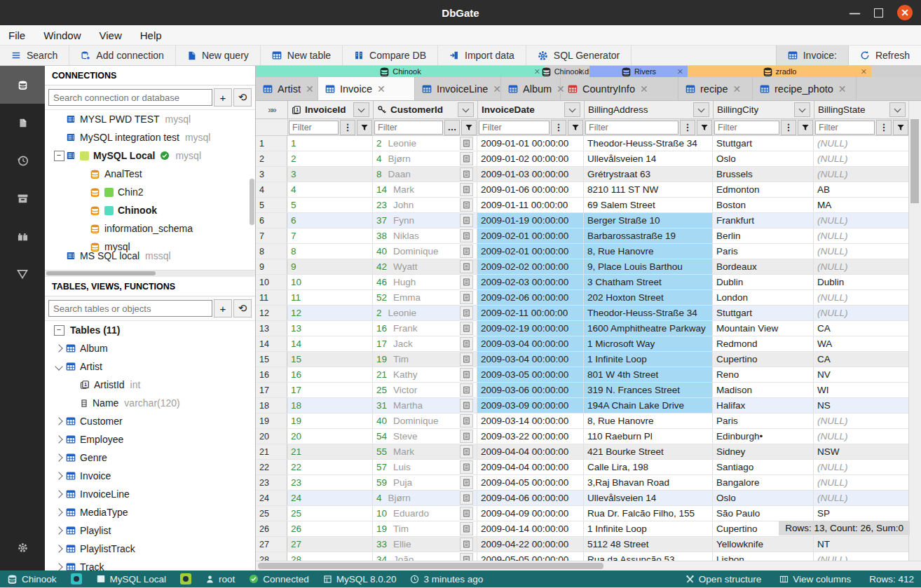 This screenshot has height=588, width=921. I want to click on cell-billingAddress: 8210 111 ST NW, so click(648, 189).